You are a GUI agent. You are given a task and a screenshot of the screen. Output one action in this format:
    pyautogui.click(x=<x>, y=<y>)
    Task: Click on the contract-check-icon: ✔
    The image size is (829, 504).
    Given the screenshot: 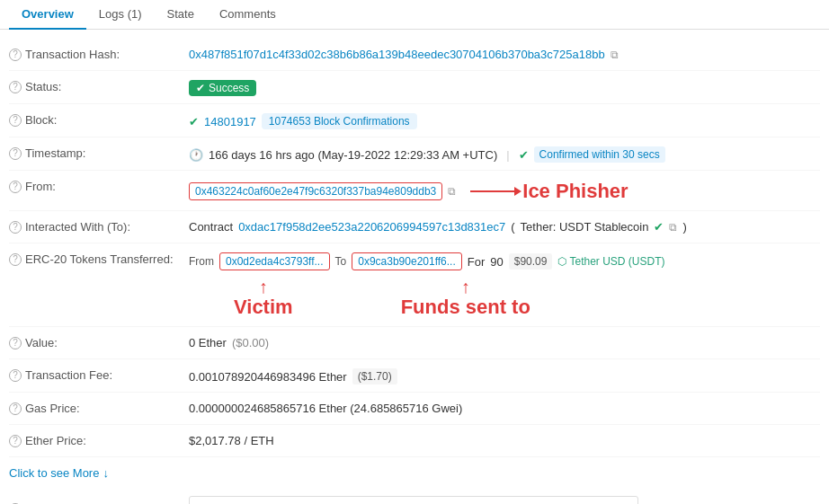 What is the action you would take?
    pyautogui.click(x=658, y=226)
    